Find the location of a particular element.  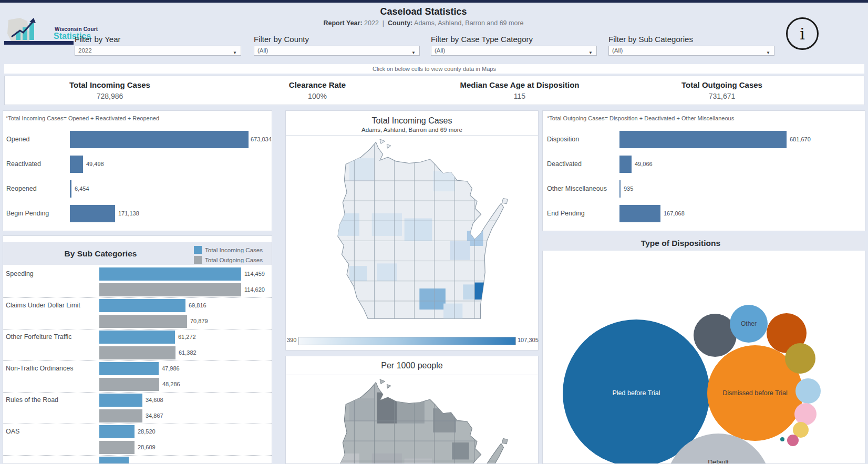

kpi-total-outgoing: Total Outgoing Cases 731,671 is located at coordinates (722, 90).